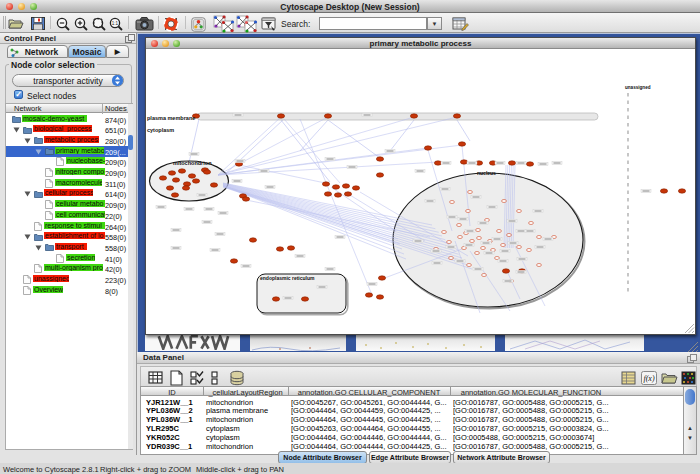 The width and height of the screenshot is (700, 474). I want to click on svg-text: endoplasmic reticulum, so click(288, 278).